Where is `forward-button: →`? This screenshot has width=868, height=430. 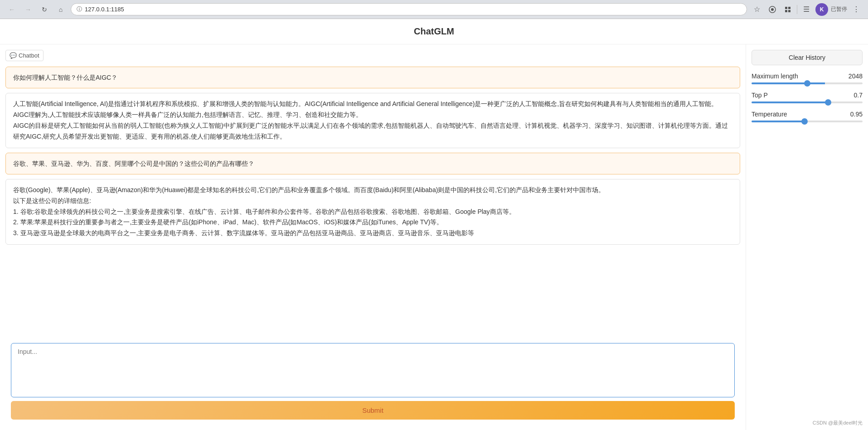 forward-button: → is located at coordinates (28, 10).